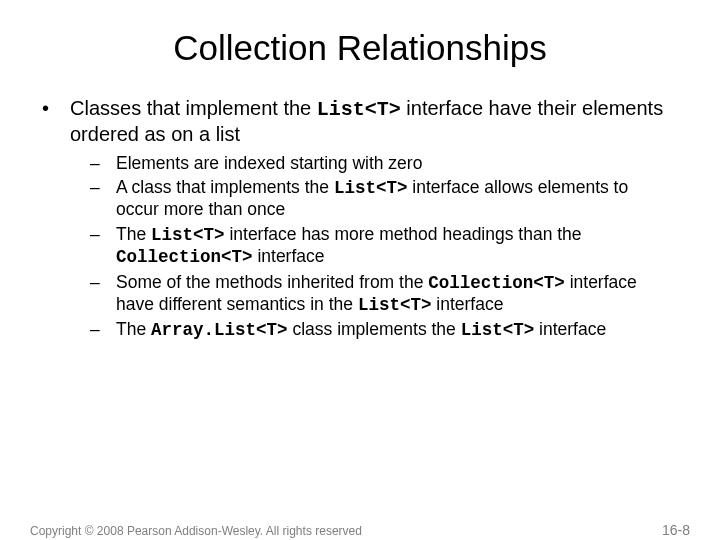 The width and height of the screenshot is (720, 540). I want to click on copyright-text: Copyright © 2008 Pearson Addison-Wesley.…, so click(196, 531).